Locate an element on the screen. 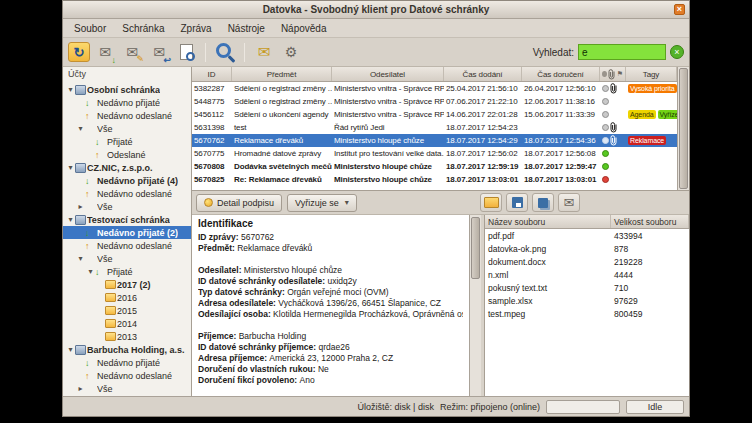 This screenshot has width=752, height=423. download-messages-icon is located at coordinates (105, 52).